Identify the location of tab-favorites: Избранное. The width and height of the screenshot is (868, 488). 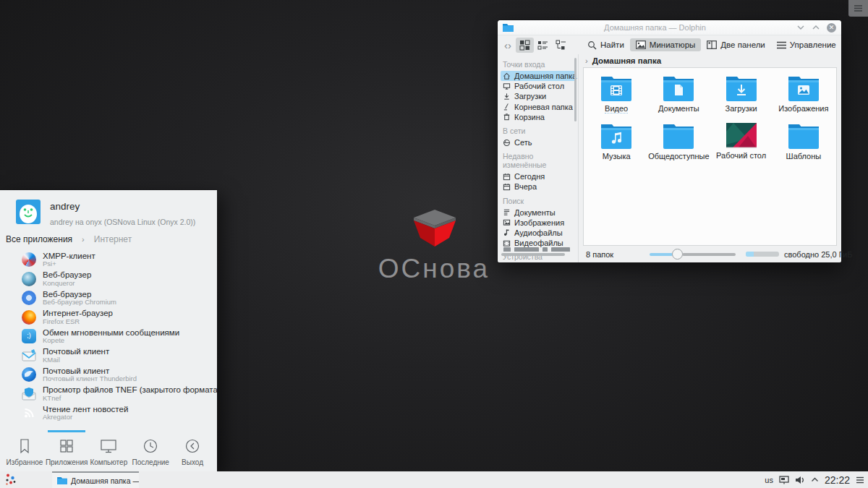
(25, 451).